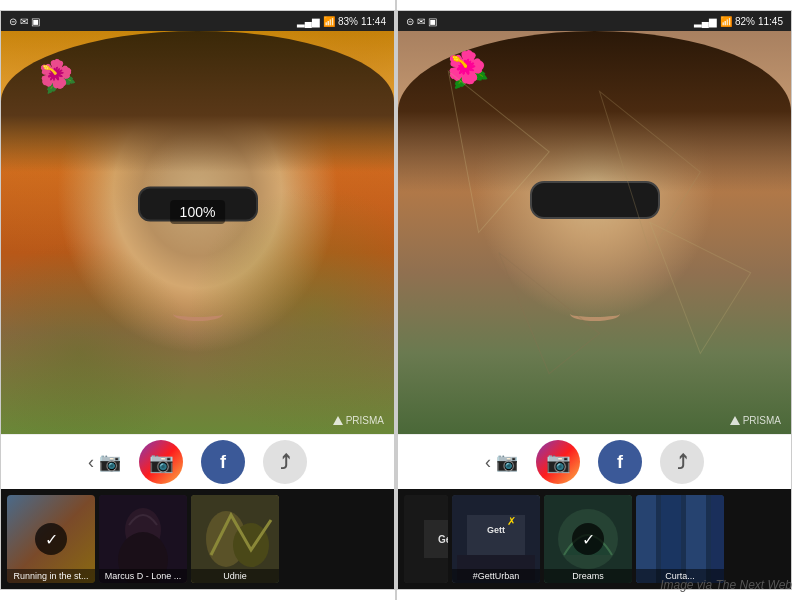  What do you see at coordinates (285, 462) in the screenshot?
I see `share-icon-left: ⤴` at bounding box center [285, 462].